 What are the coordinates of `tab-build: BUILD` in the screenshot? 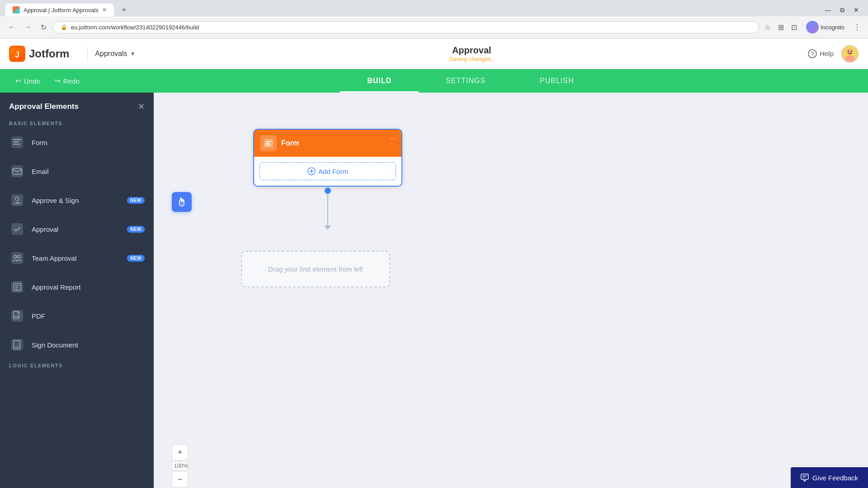 It's located at (379, 81).